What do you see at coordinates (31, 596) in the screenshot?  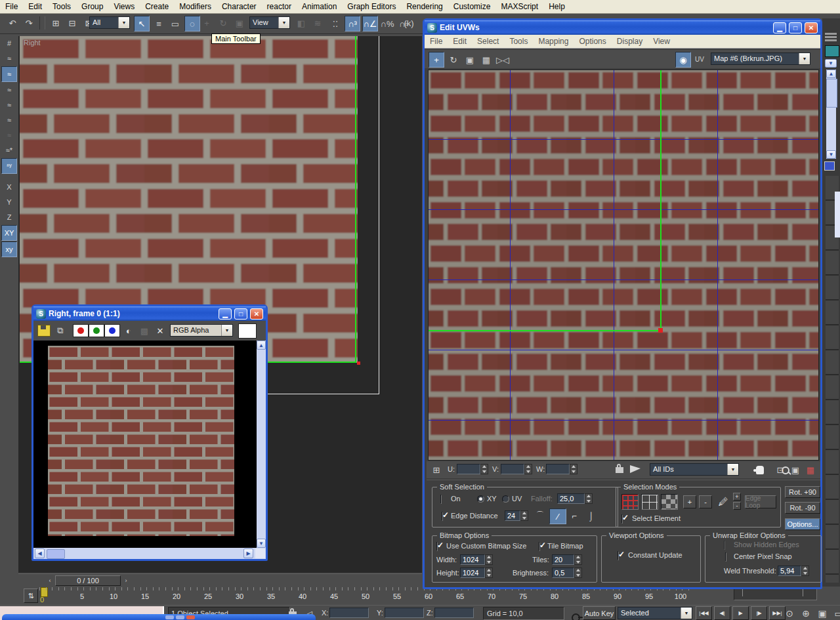 I see `open-mini-curve-editor-icon: ⇅` at bounding box center [31, 596].